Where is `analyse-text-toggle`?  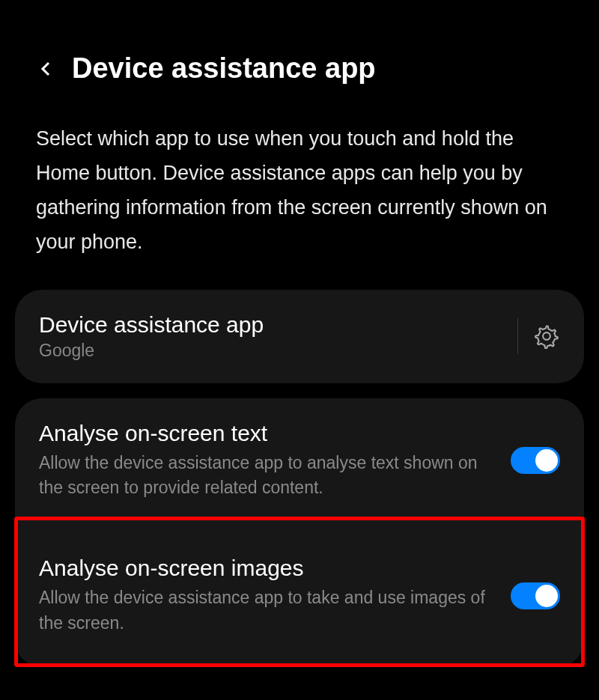 analyse-text-toggle is located at coordinates (535, 460).